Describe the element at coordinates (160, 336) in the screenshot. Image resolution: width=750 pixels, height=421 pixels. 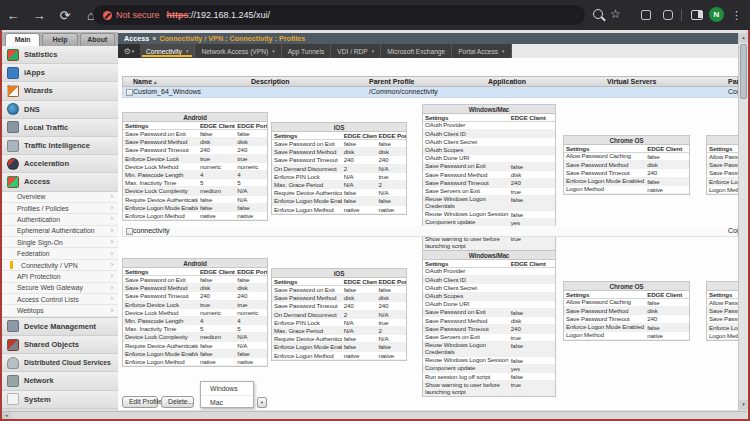
I see `setting-cell: Device Lock Complexity` at that location.